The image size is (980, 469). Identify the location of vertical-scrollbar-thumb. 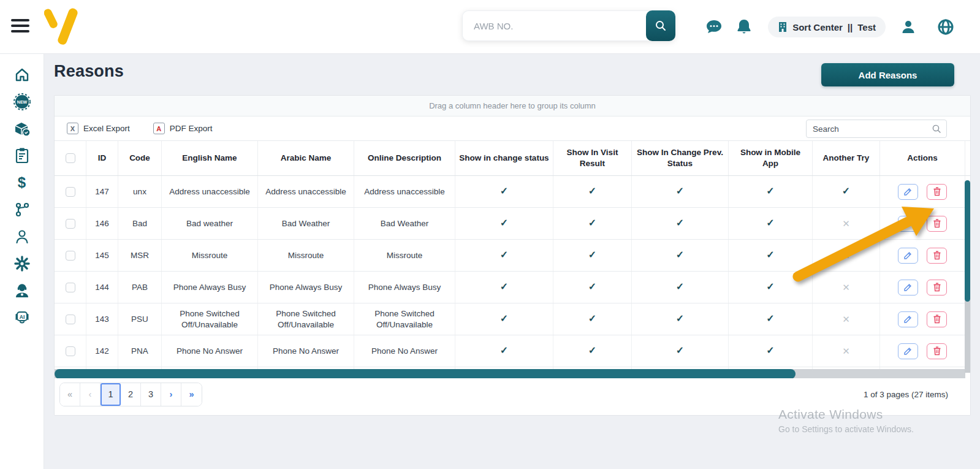
(967, 241).